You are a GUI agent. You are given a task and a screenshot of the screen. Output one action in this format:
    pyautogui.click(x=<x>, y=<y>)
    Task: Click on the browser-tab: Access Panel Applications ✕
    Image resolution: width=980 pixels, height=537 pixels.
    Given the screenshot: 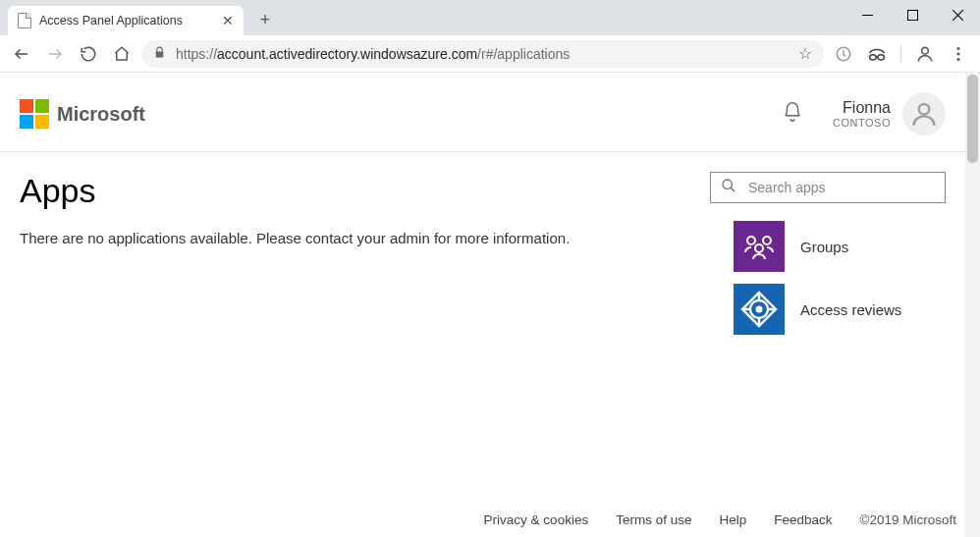 What is the action you would take?
    pyautogui.click(x=126, y=21)
    